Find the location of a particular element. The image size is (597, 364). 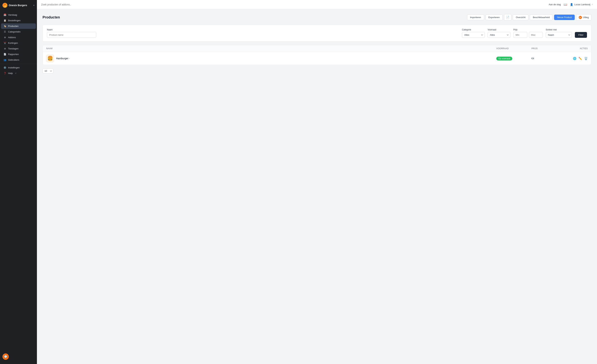

sidebar-item-addons: ⊕ Addons is located at coordinates (18, 37).